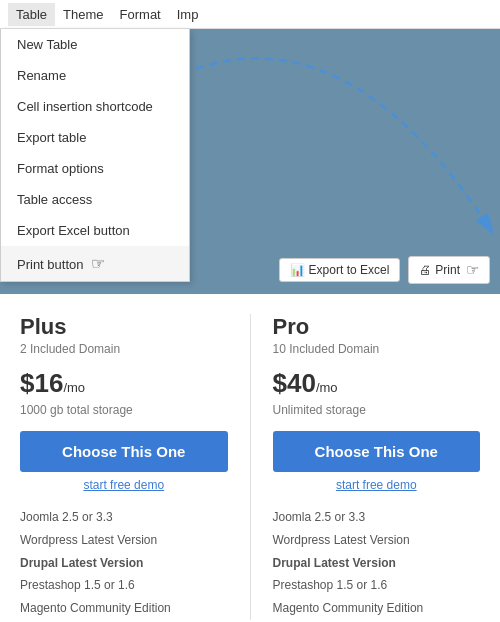 The height and width of the screenshot is (622, 500). What do you see at coordinates (124, 384) in the screenshot?
I see `plan-plus-price-row: $16/mo` at bounding box center [124, 384].